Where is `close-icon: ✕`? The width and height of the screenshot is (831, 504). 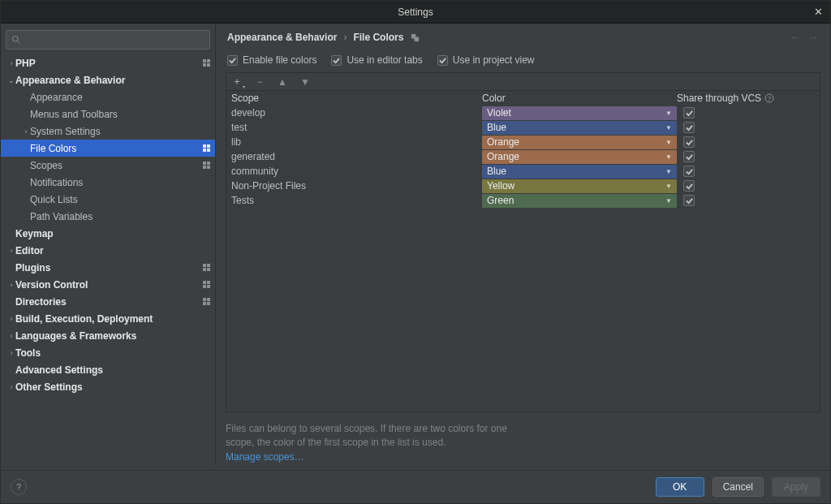
close-icon: ✕ is located at coordinates (818, 11).